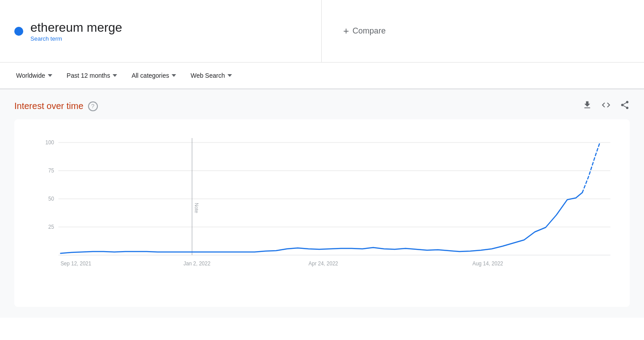  What do you see at coordinates (322, 106) in the screenshot?
I see `section-header: Interest over time ?` at bounding box center [322, 106].